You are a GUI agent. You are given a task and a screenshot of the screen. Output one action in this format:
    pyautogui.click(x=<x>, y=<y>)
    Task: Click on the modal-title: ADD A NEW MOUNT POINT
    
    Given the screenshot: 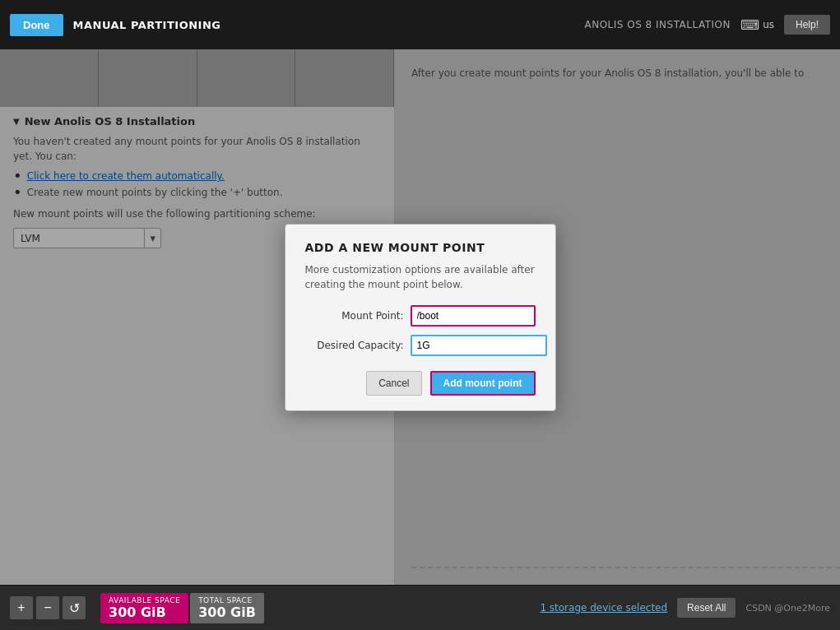 What is the action you would take?
    pyautogui.click(x=420, y=248)
    